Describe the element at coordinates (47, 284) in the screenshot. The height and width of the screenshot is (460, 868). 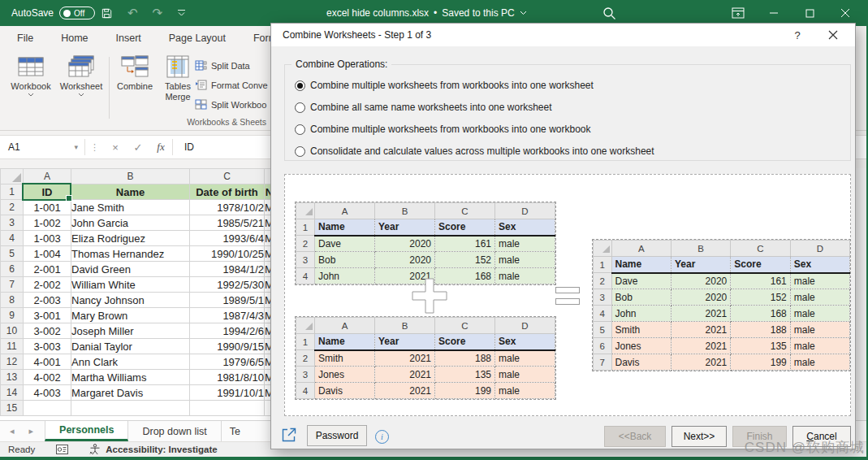
I see `cell: 2-002` at that location.